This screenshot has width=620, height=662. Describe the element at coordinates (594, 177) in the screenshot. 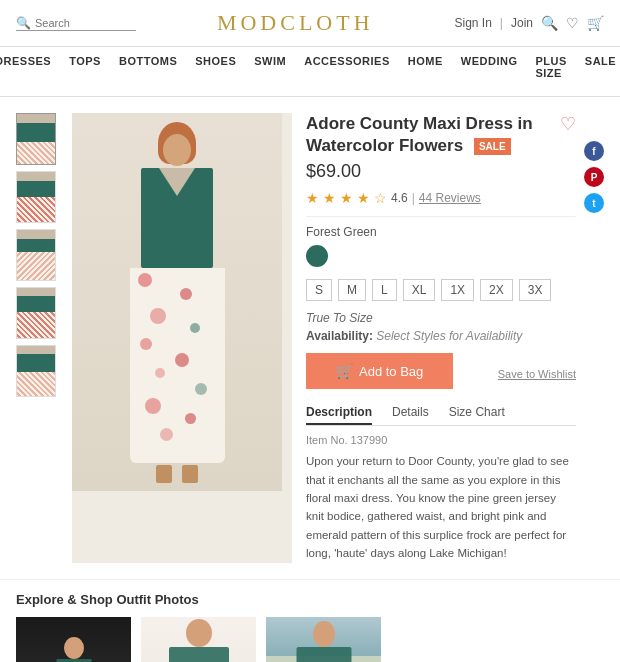

I see `pinterest-share-button: P` at that location.